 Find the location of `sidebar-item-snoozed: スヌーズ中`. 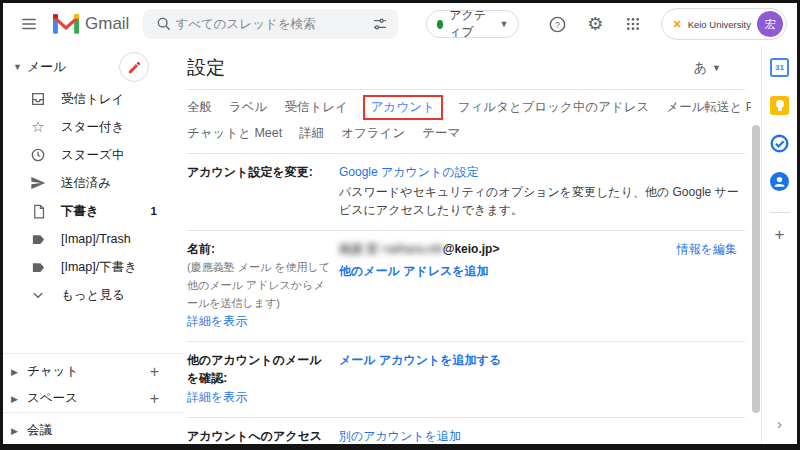

sidebar-item-snoozed: スヌーズ中 is located at coordinates (93, 155).